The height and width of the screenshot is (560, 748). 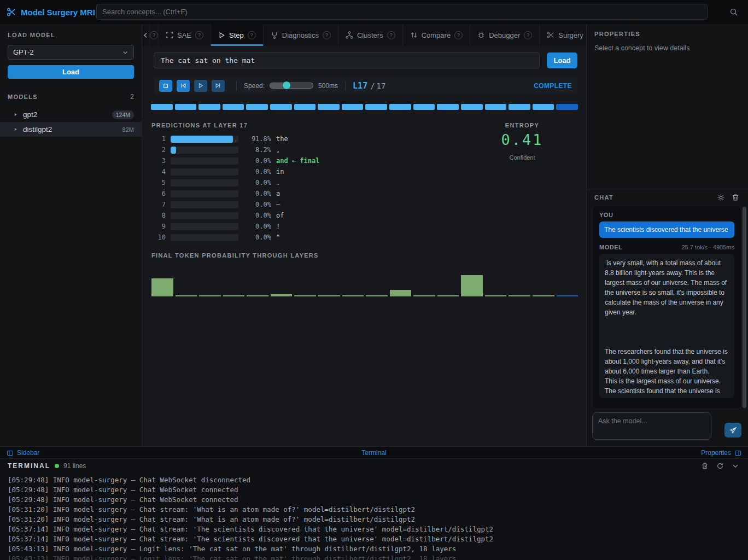 I want to click on current-layer: L17, so click(x=360, y=86).